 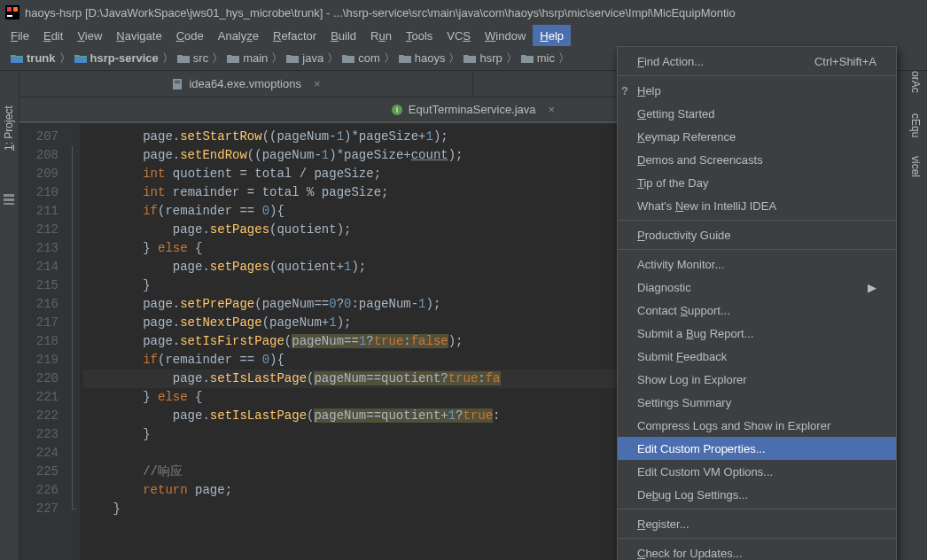 I want to click on breadcrumb-item: java, so click(x=305, y=58).